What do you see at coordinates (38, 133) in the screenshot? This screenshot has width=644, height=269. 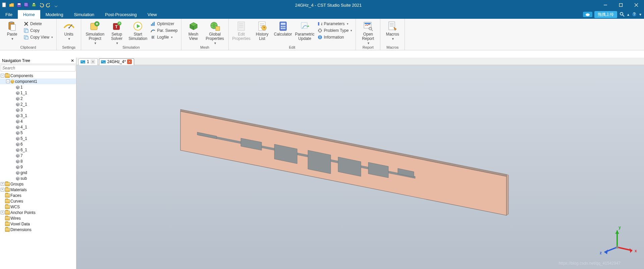 I see `tree-item: 5` at bounding box center [38, 133].